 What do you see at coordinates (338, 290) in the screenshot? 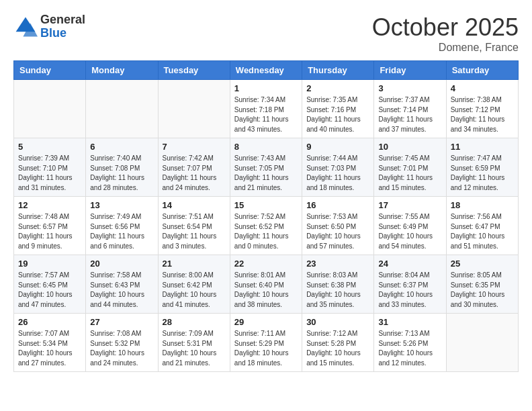
I see `day-info: Sunrise: 8:03 AMSunset: 6:38 PMDaylight:…` at bounding box center [338, 290].